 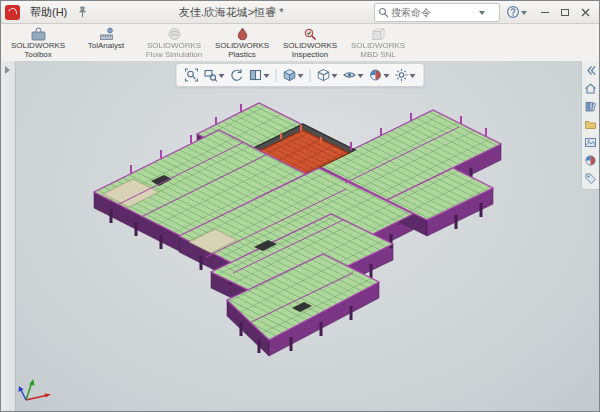 I want to click on tolanalyst-icon, so click(x=106, y=34).